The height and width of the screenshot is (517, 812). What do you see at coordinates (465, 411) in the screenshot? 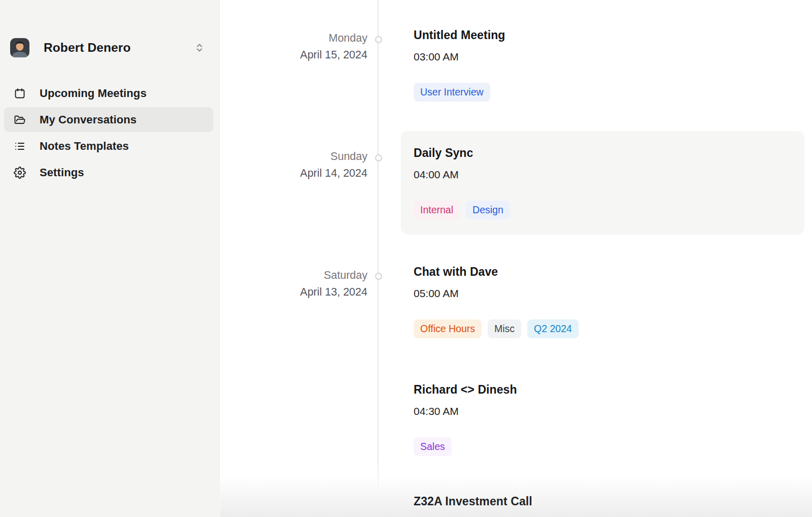
I see `meeting-time: 04:30 AM` at bounding box center [465, 411].